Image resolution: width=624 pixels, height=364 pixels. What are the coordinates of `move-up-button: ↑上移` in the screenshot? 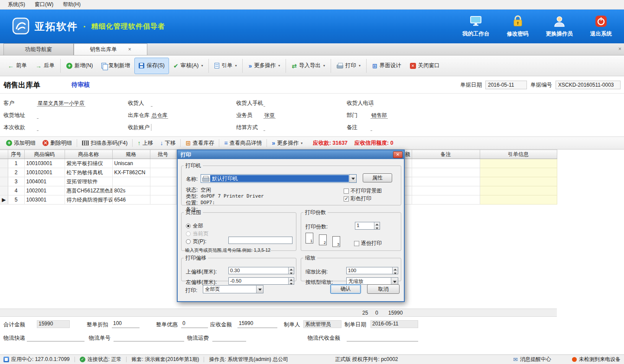 It's located at (145, 143).